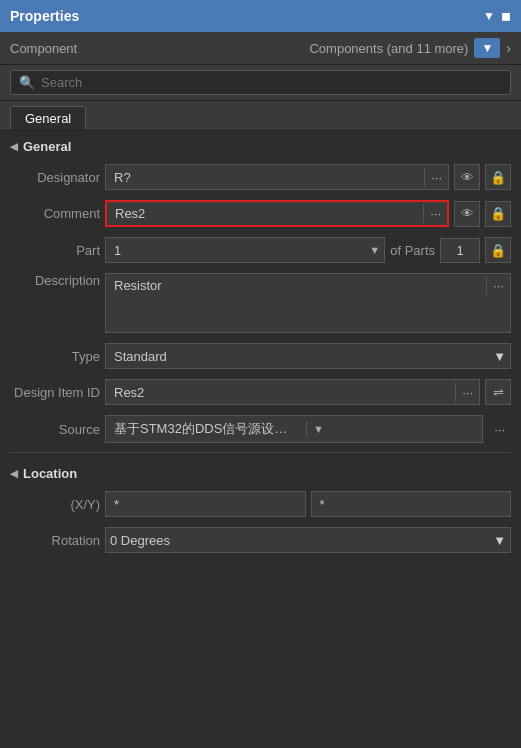  Describe the element at coordinates (308, 356) in the screenshot. I see `type-select-wrapper: Standard ▼` at that location.